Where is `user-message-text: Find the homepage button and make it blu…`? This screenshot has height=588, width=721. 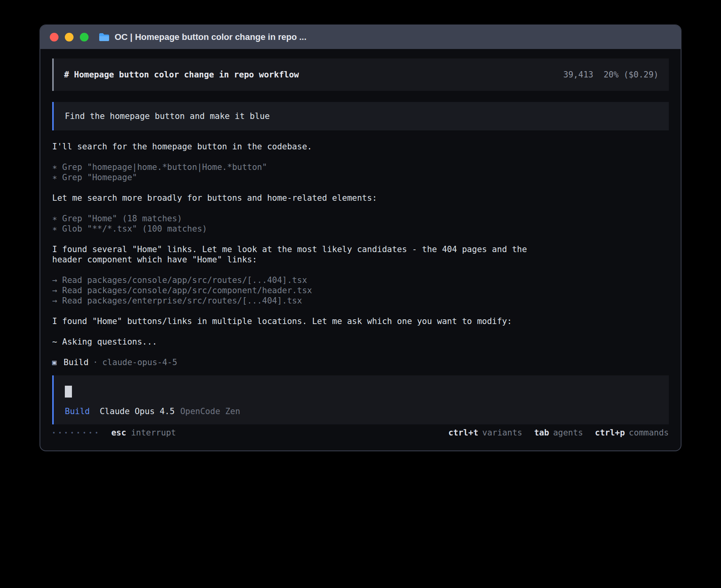 user-message-text: Find the homepage button and make it blu… is located at coordinates (167, 116).